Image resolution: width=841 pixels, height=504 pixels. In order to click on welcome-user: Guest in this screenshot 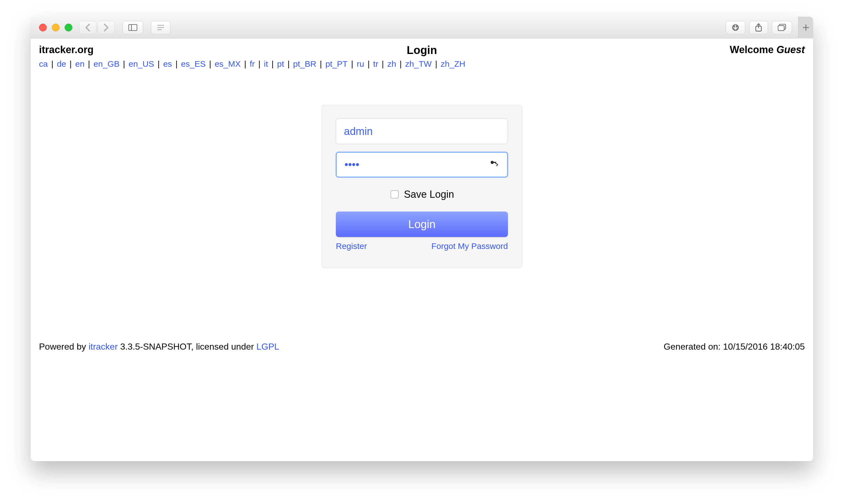, I will do `click(791, 50)`.